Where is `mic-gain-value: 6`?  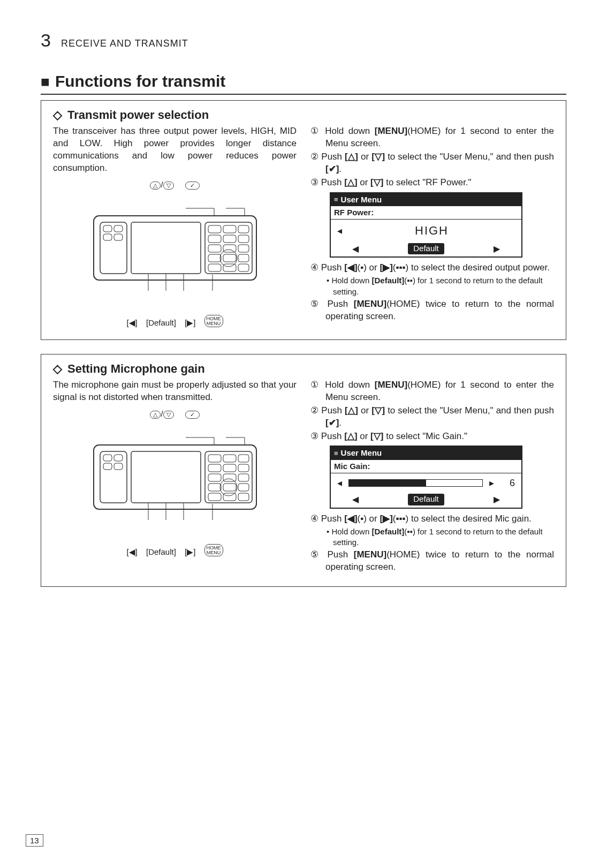
mic-gain-value: 6 is located at coordinates (512, 483).